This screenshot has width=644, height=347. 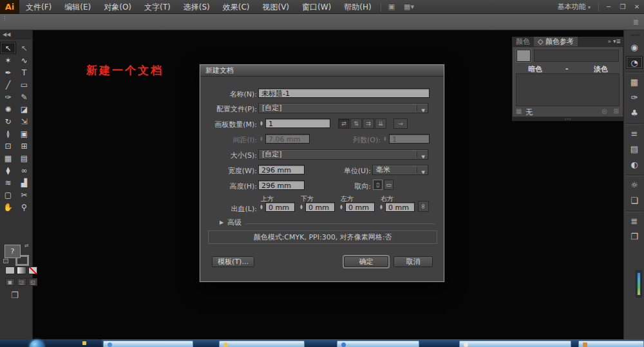 What do you see at coordinates (634, 133) in the screenshot?
I see `dock-stroke-button: ≡` at bounding box center [634, 133].